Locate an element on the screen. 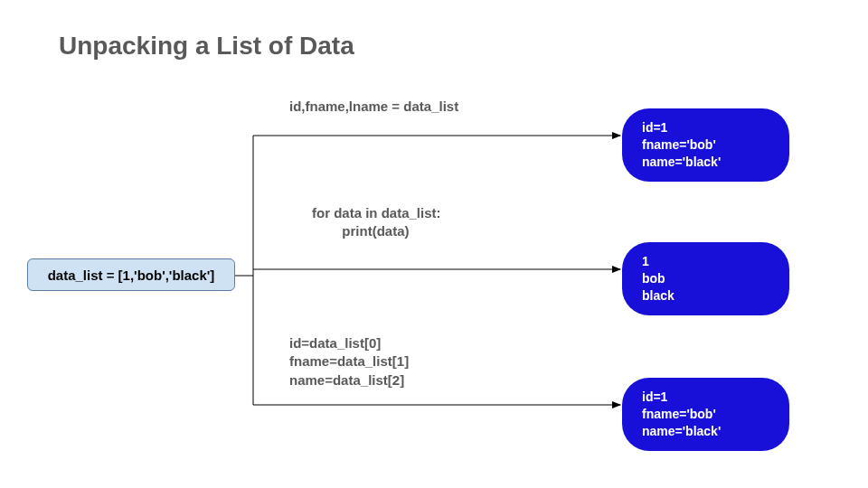 This screenshot has width=868, height=488. source-list-box: data_list = [1,'bob','black'] is located at coordinates (131, 275).